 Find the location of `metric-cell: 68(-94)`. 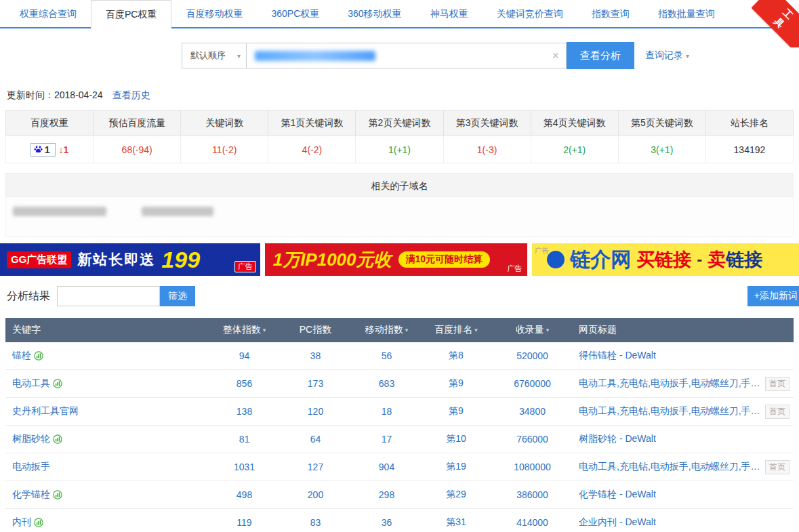

metric-cell: 68(-94) is located at coordinates (137, 150).